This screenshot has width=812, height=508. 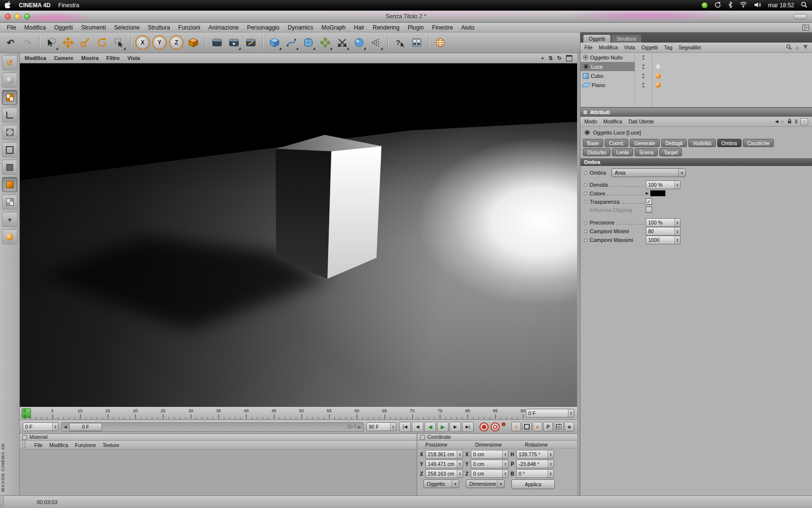 I want to click on menu-rendering: Rendering, so click(x=386, y=28).